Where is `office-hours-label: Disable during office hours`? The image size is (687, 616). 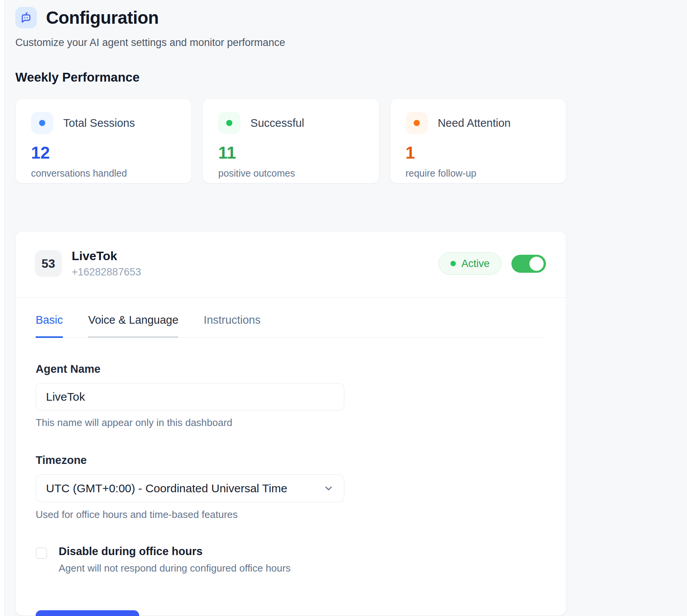
office-hours-label: Disable during office hours is located at coordinates (175, 552).